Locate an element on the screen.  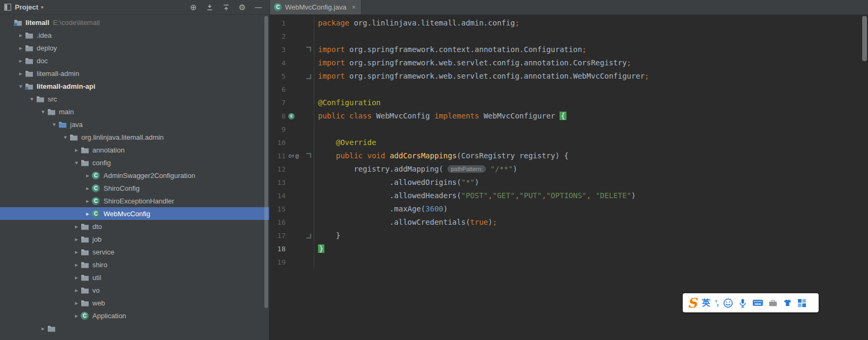
line-number: 13 is located at coordinates (278, 183).